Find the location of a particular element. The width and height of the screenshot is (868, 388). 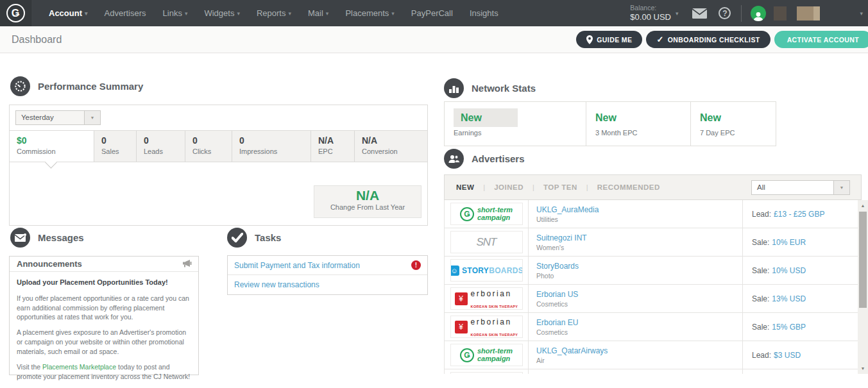

advertiser-link: StoryBoards is located at coordinates (639, 266).